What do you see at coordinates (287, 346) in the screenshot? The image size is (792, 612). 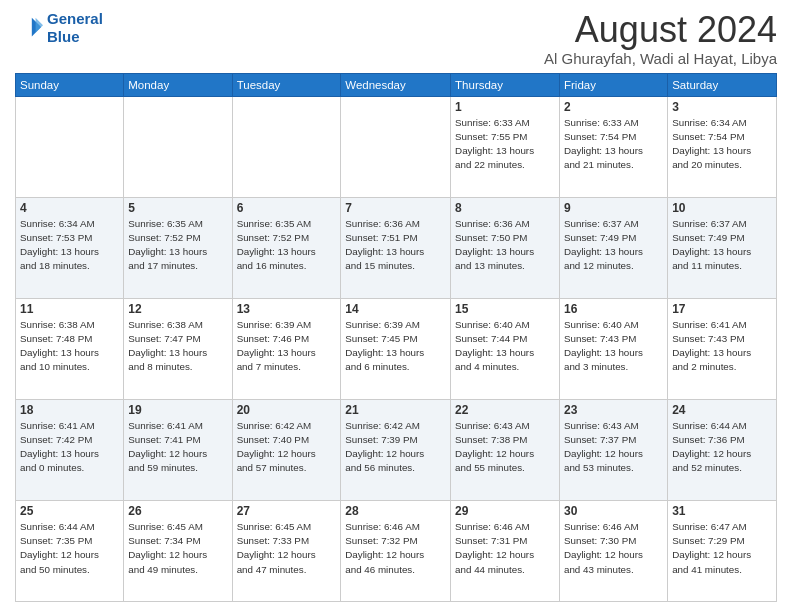 I see `day-info: Sunrise: 6:39 AM Sunset: 7:46 PM Dayligh…` at bounding box center [287, 346].